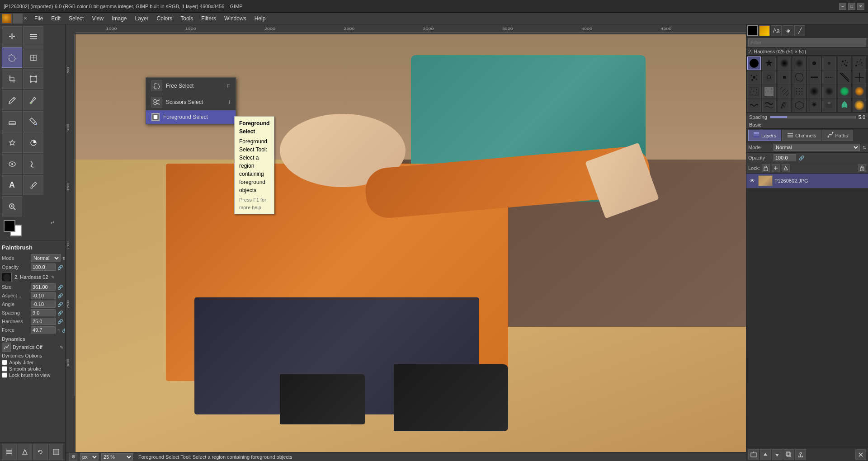 The image size is (868, 461). What do you see at coordinates (864, 147) in the screenshot?
I see `layers-mode-arrows: ⇅` at bounding box center [864, 147].